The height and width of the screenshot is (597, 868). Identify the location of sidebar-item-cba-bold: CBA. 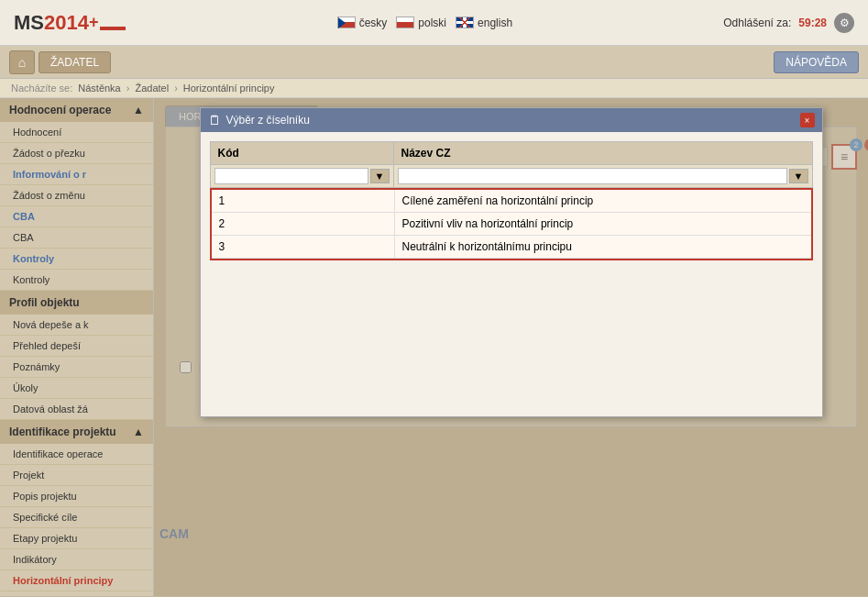
(77, 216).